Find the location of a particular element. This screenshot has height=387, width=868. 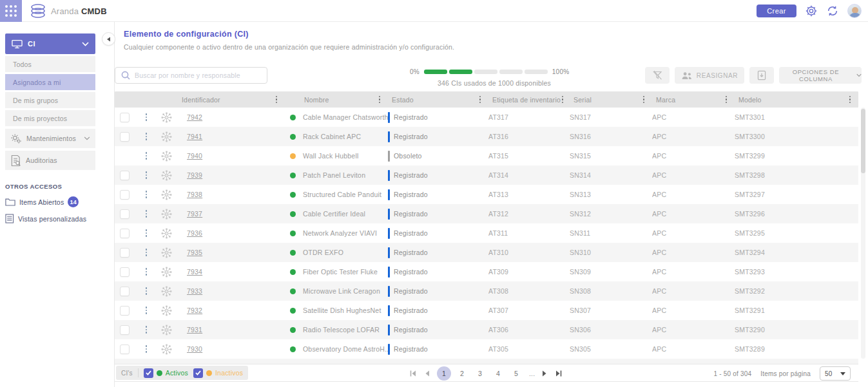

table-scrollbar is located at coordinates (863, 233).